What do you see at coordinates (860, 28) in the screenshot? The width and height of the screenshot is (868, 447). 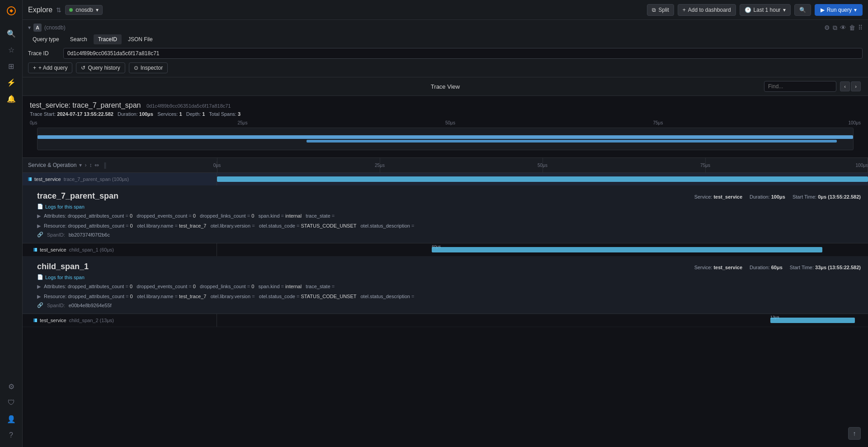 I see `query-drag-icon: ⠿` at bounding box center [860, 28].